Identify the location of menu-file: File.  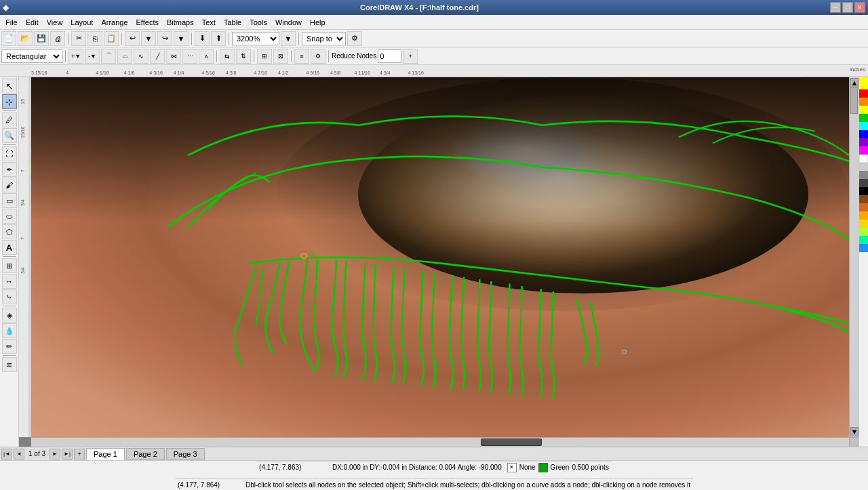
(12, 22).